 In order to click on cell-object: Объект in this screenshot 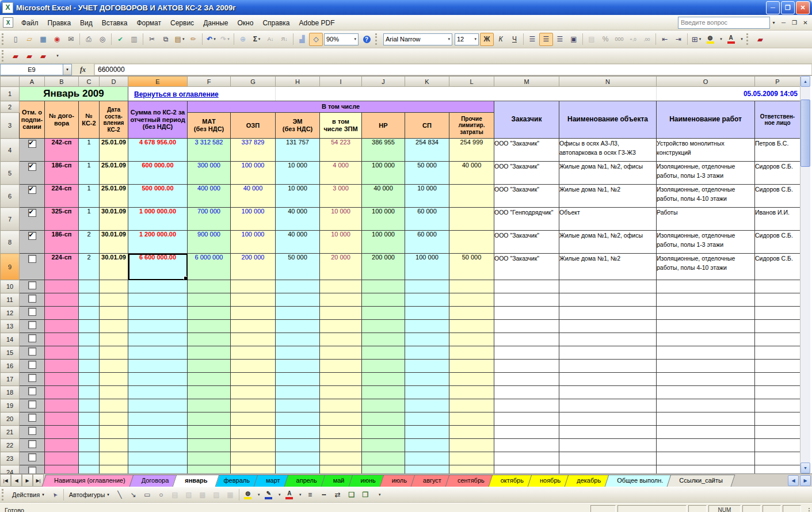, I will do `click(608, 219)`.